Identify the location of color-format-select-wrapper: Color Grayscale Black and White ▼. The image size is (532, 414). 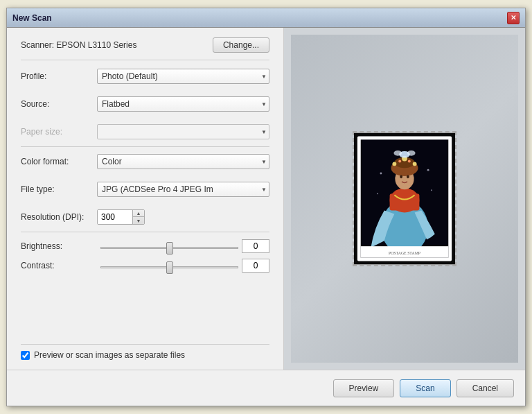
(183, 162).